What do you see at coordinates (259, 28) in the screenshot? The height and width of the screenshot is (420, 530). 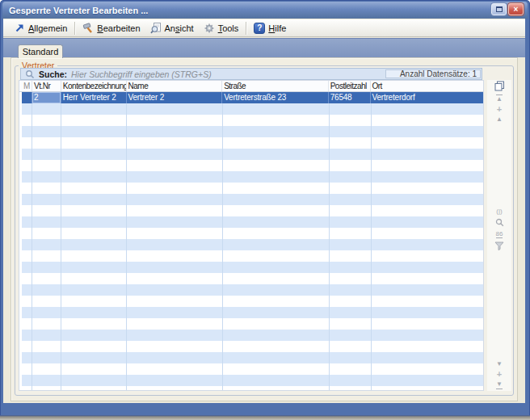 I see `help-icon: ?` at bounding box center [259, 28].